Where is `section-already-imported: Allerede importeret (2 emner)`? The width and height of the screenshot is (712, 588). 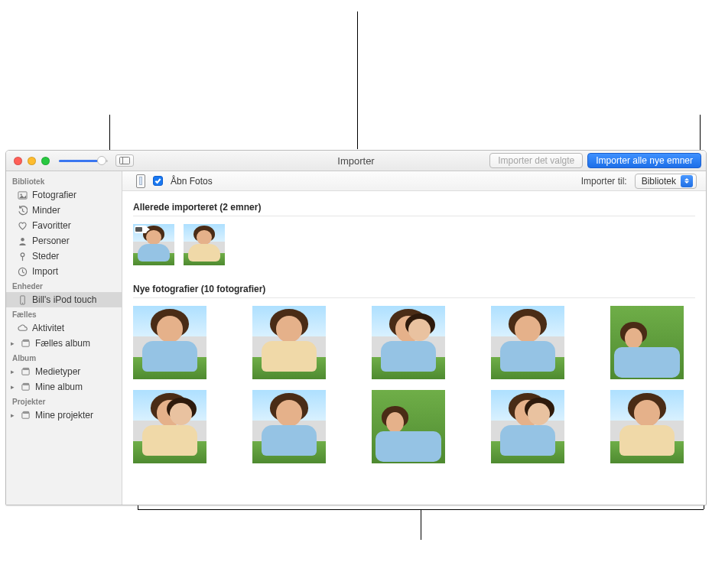
section-already-imported: Allerede importeret (2 emner) is located at coordinates (415, 231).